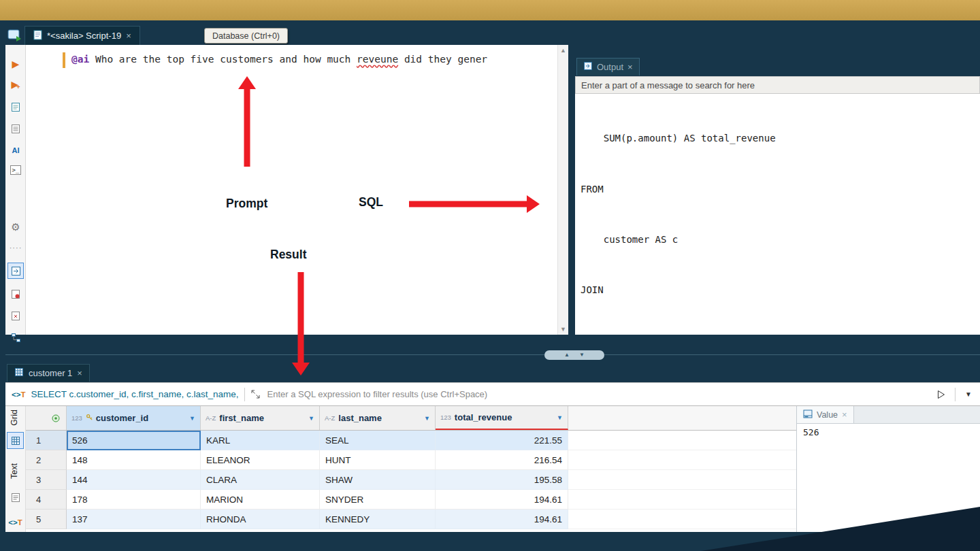 Image resolution: width=980 pixels, height=551 pixels. What do you see at coordinates (16, 170) in the screenshot?
I see `sql-console-button: >_` at bounding box center [16, 170].